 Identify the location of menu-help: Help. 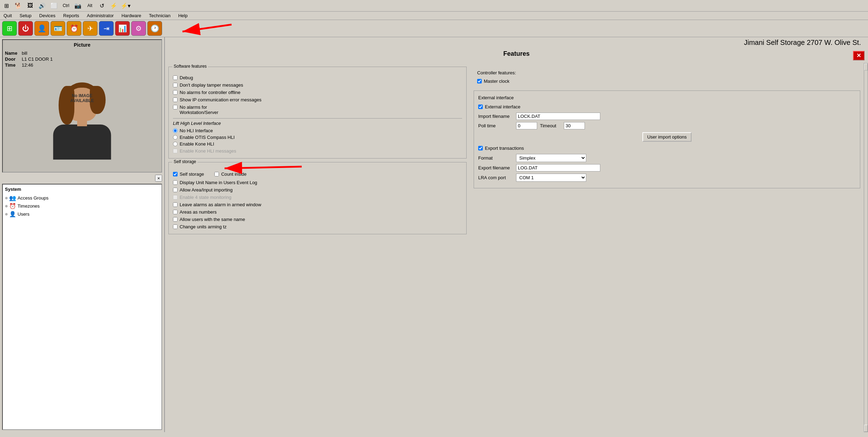
(183, 15).